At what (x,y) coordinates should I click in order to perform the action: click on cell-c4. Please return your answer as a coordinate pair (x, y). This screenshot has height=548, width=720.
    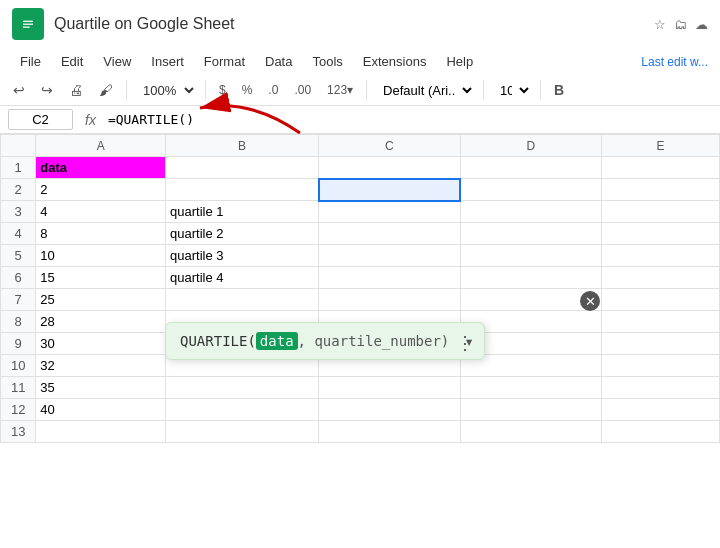
    Looking at the image, I should click on (390, 234).